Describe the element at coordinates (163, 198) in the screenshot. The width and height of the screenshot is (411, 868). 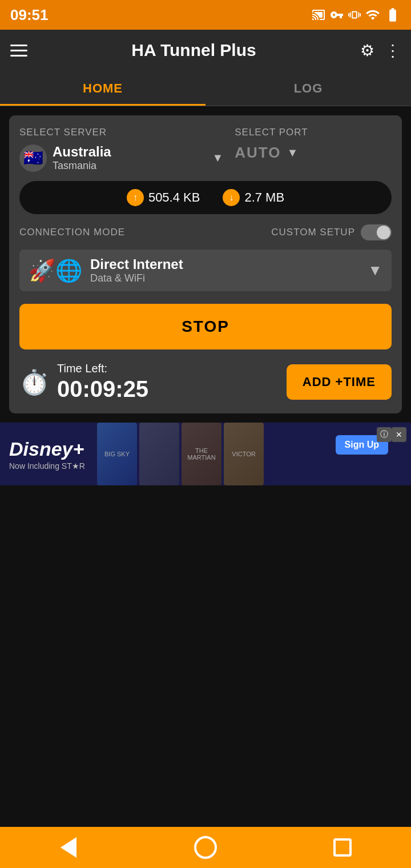
I see `upload-stat: ↑ 505.4 KB` at that location.